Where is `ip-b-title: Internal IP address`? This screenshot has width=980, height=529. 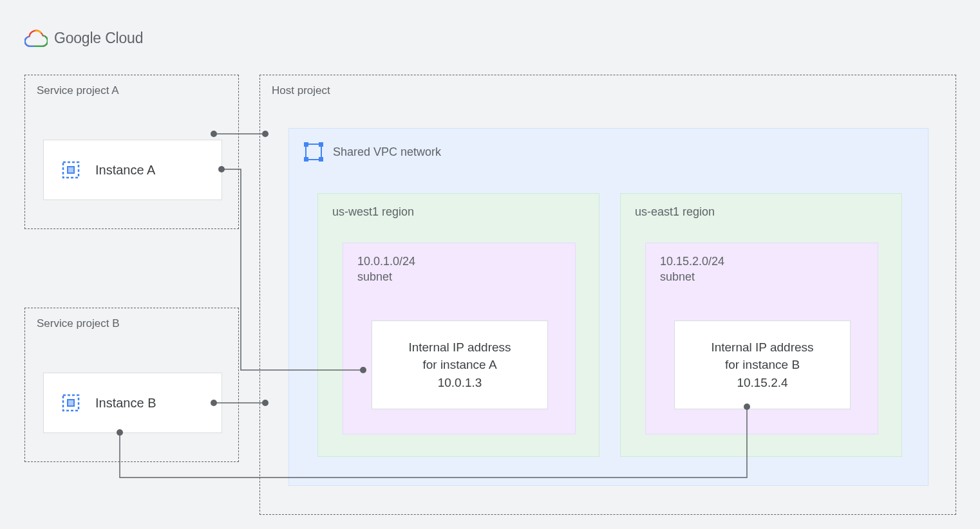
ip-b-title: Internal IP address is located at coordinates (762, 348).